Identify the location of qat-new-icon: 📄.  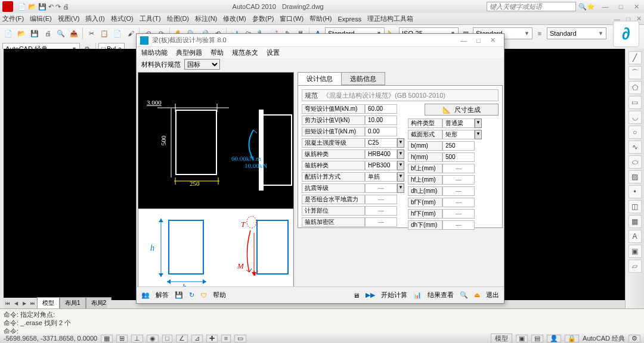
(22, 7).